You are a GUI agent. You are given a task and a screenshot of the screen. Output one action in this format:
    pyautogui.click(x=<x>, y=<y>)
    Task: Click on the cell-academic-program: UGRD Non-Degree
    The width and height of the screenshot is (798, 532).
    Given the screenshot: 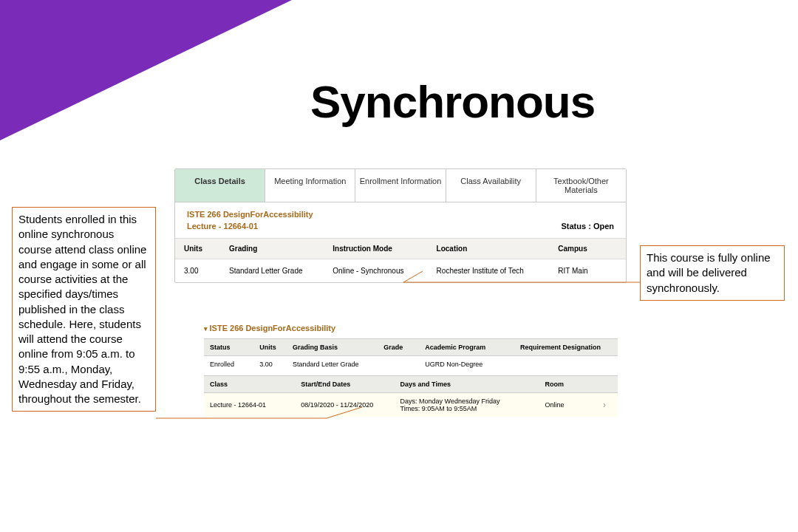 What is the action you would take?
    pyautogui.click(x=467, y=365)
    